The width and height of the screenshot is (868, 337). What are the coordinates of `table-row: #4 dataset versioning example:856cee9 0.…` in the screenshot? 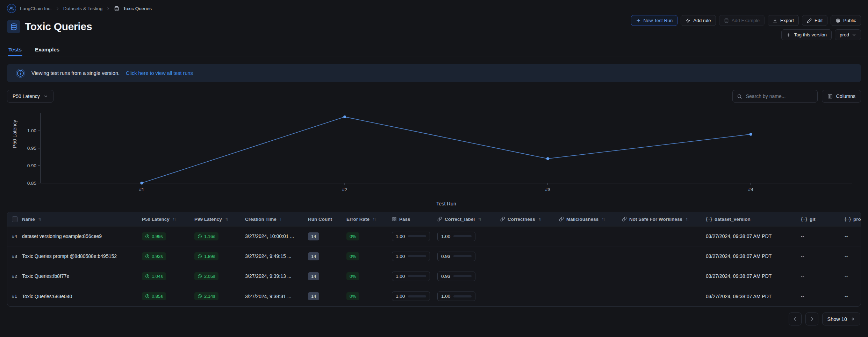 It's located at (434, 237).